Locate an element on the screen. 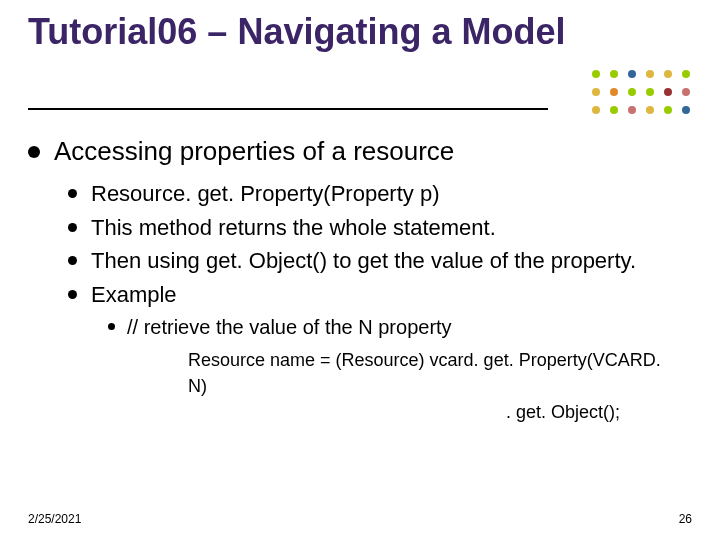 This screenshot has height=540, width=720. bullet-level2: Then using get. Object() to get the valu… is located at coordinates (374, 261).